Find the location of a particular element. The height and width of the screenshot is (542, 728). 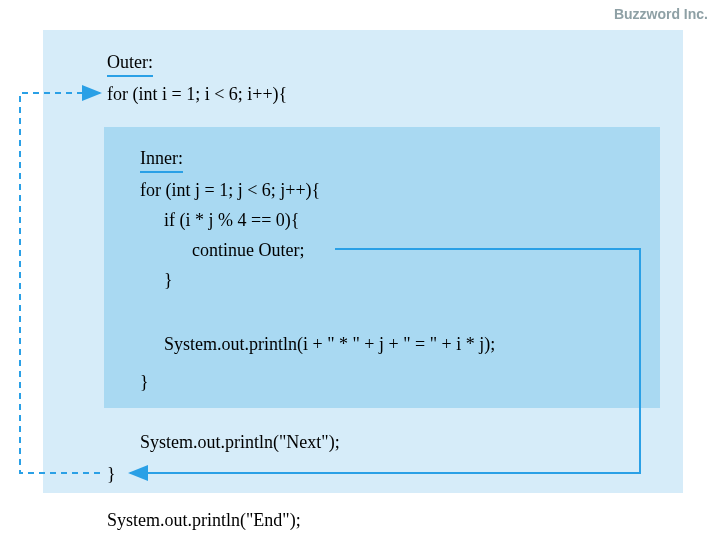

outer-label-title: Outer: is located at coordinates (130, 64).